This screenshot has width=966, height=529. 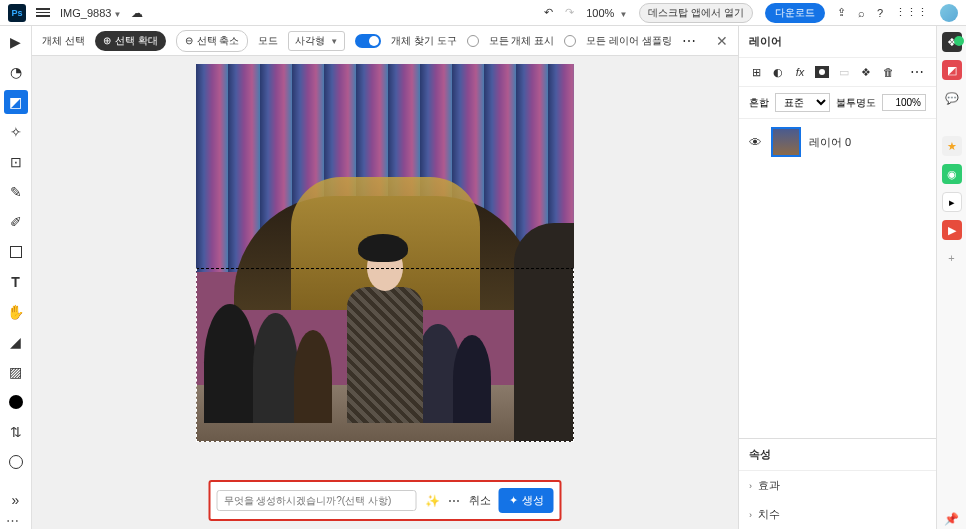 What do you see at coordinates (137, 13) in the screenshot?
I see `cloud-icon: ☁` at bounding box center [137, 13].